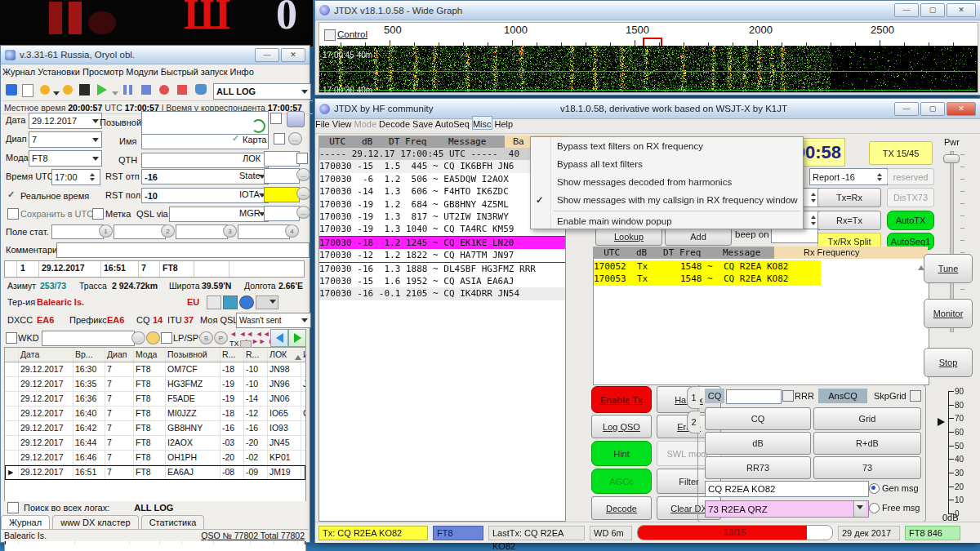  Describe the element at coordinates (443, 191) in the screenshot. I see `decoded-line: 170030 -14 1.3 606 ~ F4HTO IK6ZDC` at that location.